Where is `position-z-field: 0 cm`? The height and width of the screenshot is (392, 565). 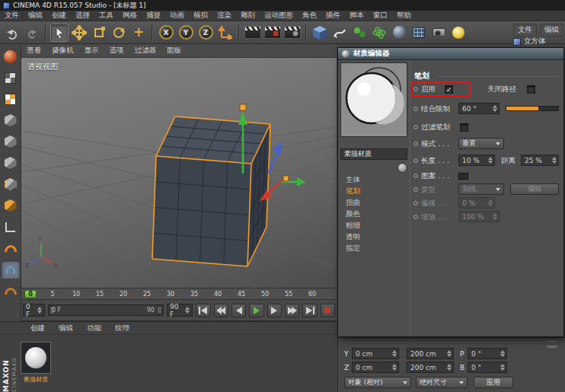 position-z-field: 0 cm is located at coordinates (375, 367).